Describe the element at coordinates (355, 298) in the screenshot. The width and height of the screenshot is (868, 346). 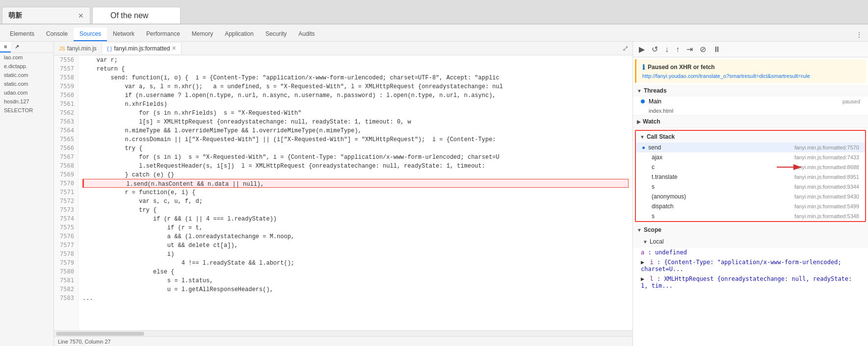
I see `code-line-7583: ...` at that location.